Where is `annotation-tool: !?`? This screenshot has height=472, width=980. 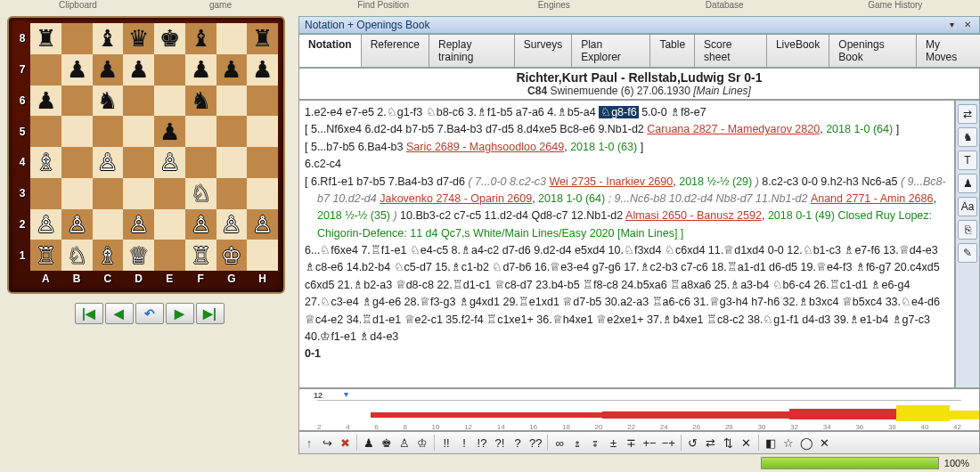 annotation-tool: !? is located at coordinates (482, 444).